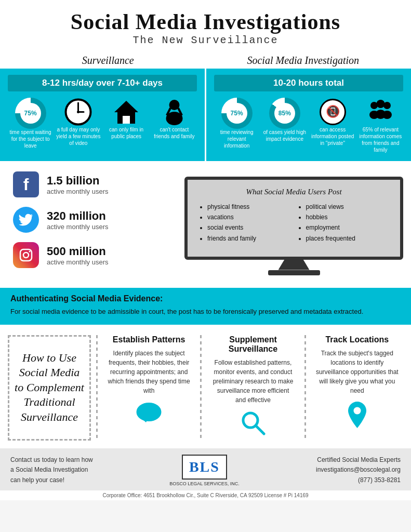  I want to click on smi-stat-85: 85% of cases yield high impact evidence, so click(285, 120).